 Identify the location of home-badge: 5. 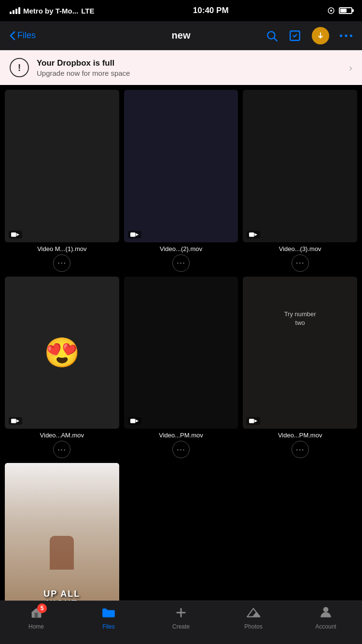
(42, 608).